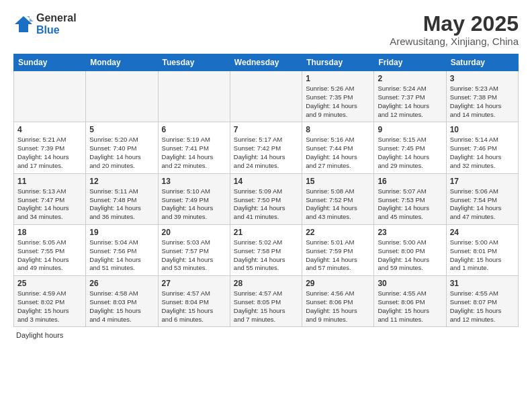 Image resolution: width=532 pixels, height=411 pixels. I want to click on day-info: Sunrise: 4:59 AM Sunset: 8:02 PM Dayligh…, so click(50, 306).